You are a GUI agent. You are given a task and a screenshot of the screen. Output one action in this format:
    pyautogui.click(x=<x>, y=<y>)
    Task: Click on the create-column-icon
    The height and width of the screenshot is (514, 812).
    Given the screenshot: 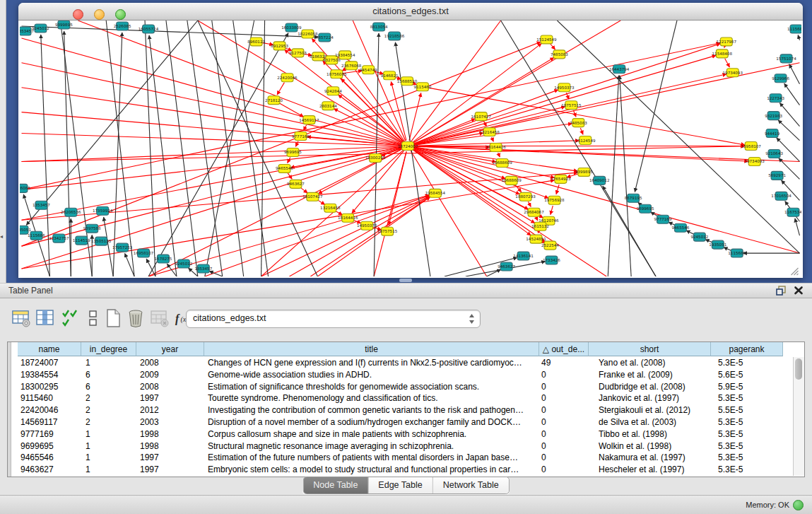 What is the action you would take?
    pyautogui.click(x=113, y=318)
    